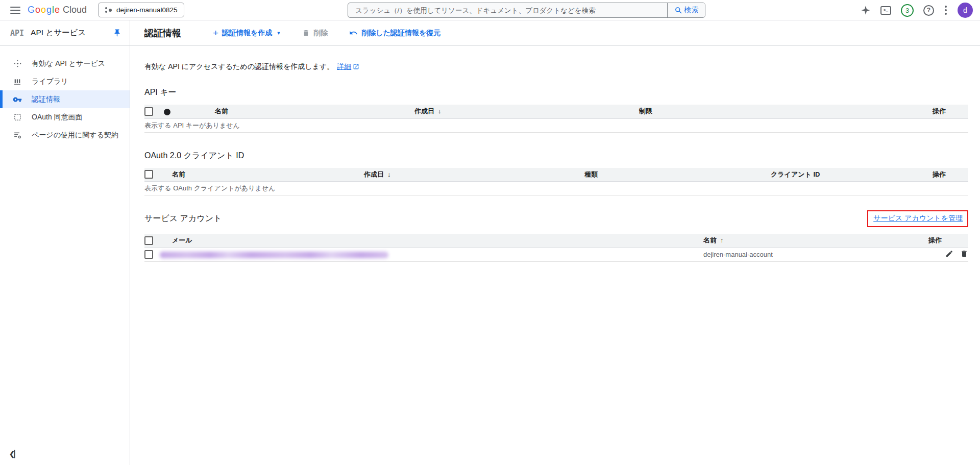 The image size is (980, 465). I want to click on sidebar-item-label: OAuth 同意画面, so click(57, 117).